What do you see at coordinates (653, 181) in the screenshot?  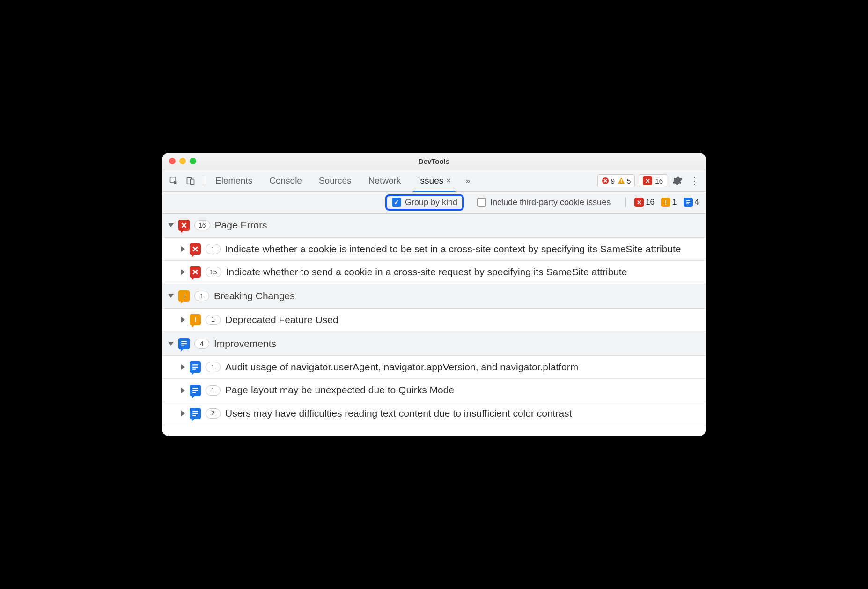 I see `issues-status-total: ✕ 16` at bounding box center [653, 181].